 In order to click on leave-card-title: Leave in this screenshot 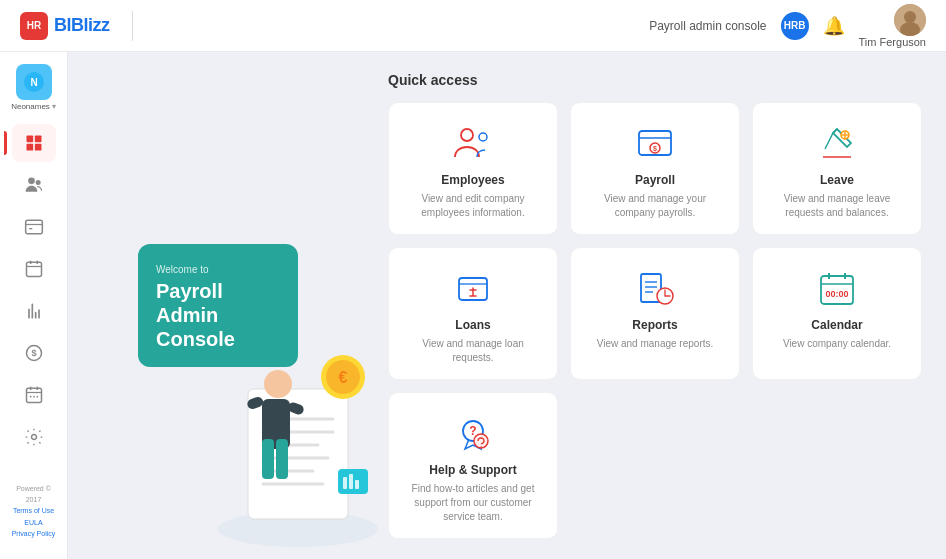, I will do `click(837, 180)`.